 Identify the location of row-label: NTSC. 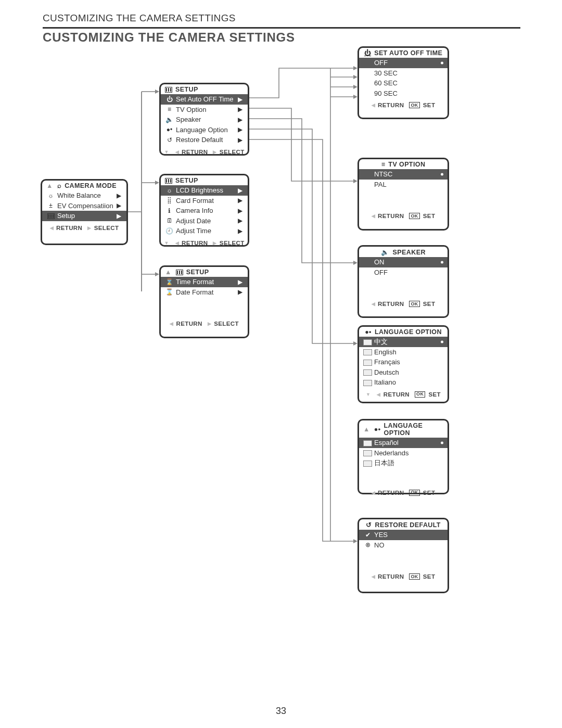
(409, 174).